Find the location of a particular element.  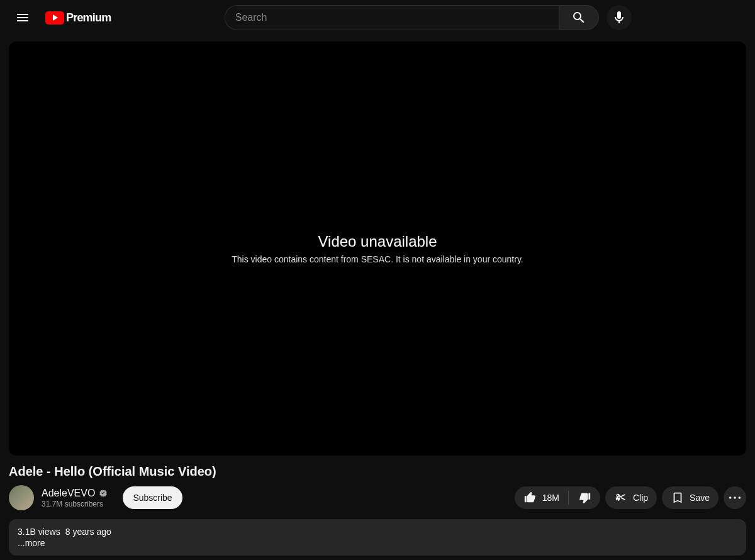

scissors-icon is located at coordinates (621, 498).